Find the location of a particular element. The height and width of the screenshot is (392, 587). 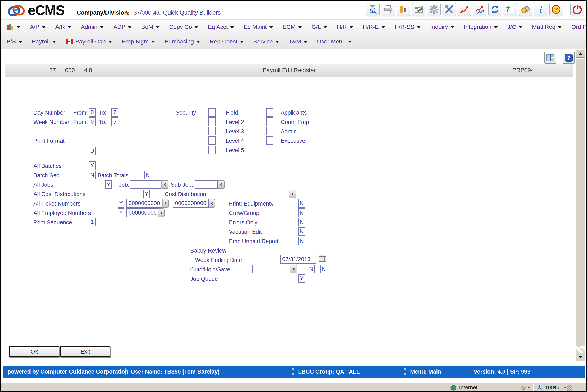

cost-distribution-lookup-button is located at coordinates (292, 194).